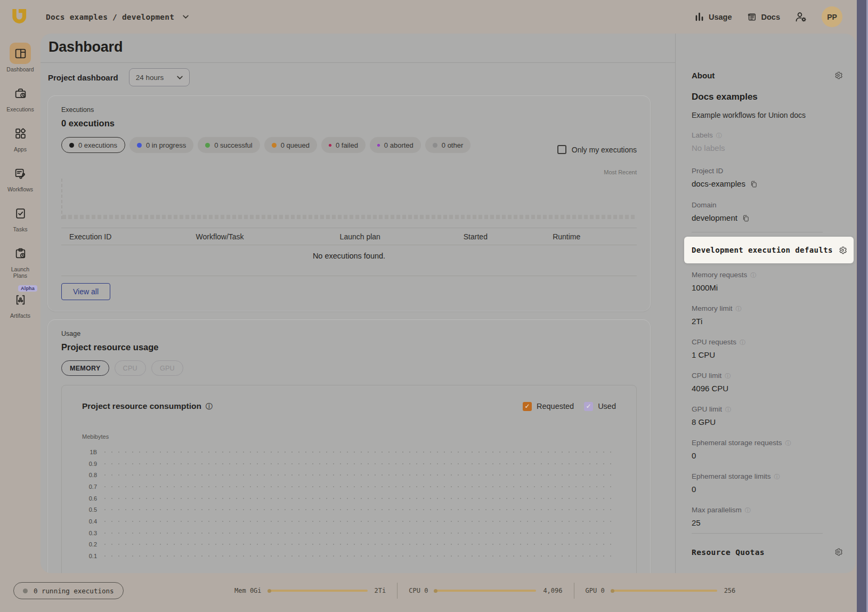 This screenshot has height=612, width=868. What do you see at coordinates (74, 591) in the screenshot?
I see `running-executions-label: 0 running executions` at bounding box center [74, 591].